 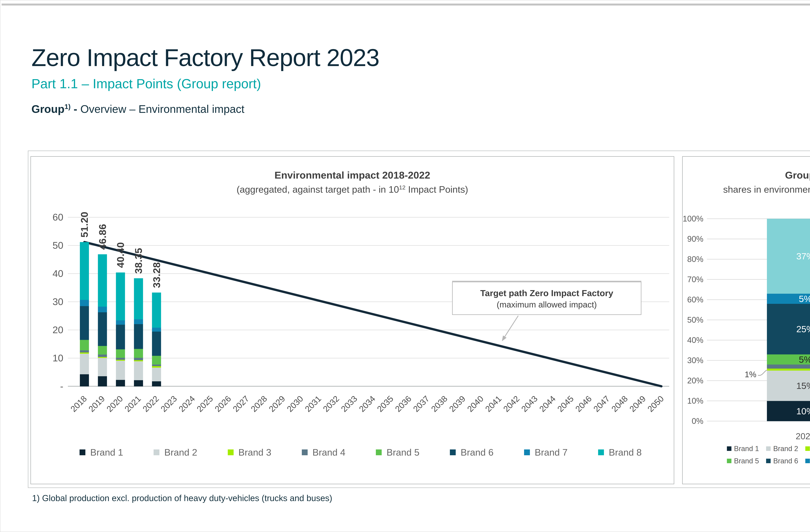 I want to click on shares-chart-title: Group:, so click(x=746, y=175).